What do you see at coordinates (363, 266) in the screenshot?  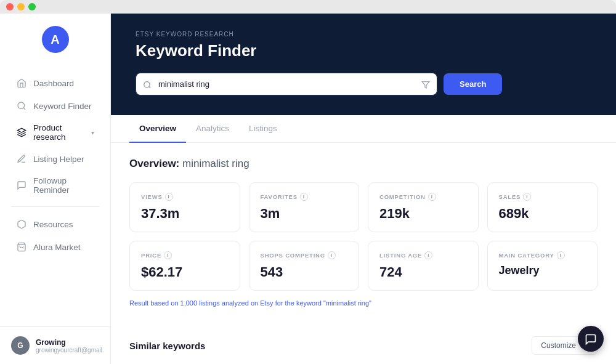 I see `stats-row-2: PRICE i $62.17 SHOPS COMPETING i 543` at bounding box center [363, 266].